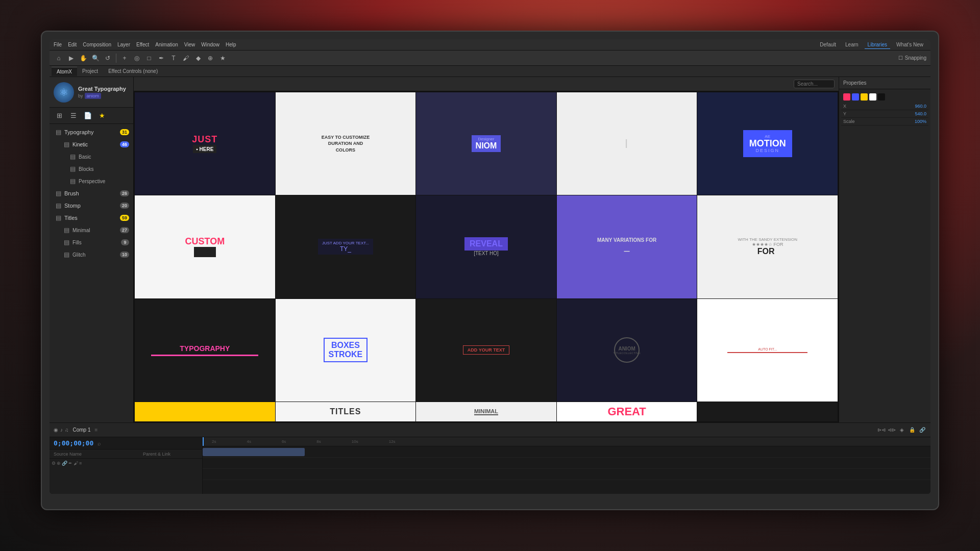  What do you see at coordinates (91, 255) in the screenshot?
I see `nav-item-glitch: ▤ Glitch 10` at bounding box center [91, 255].